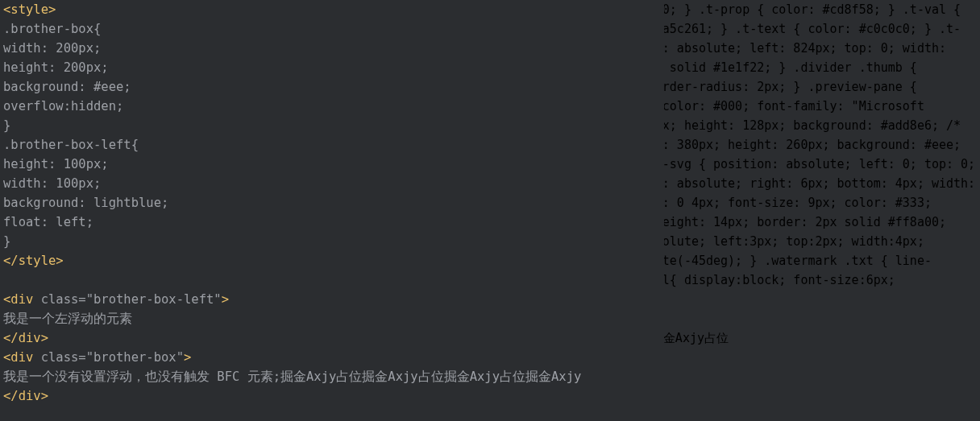 This screenshot has width=980, height=421. What do you see at coordinates (334, 319) in the screenshot?
I see `code-line: 我是一个左浮动的元素` at bounding box center [334, 319].